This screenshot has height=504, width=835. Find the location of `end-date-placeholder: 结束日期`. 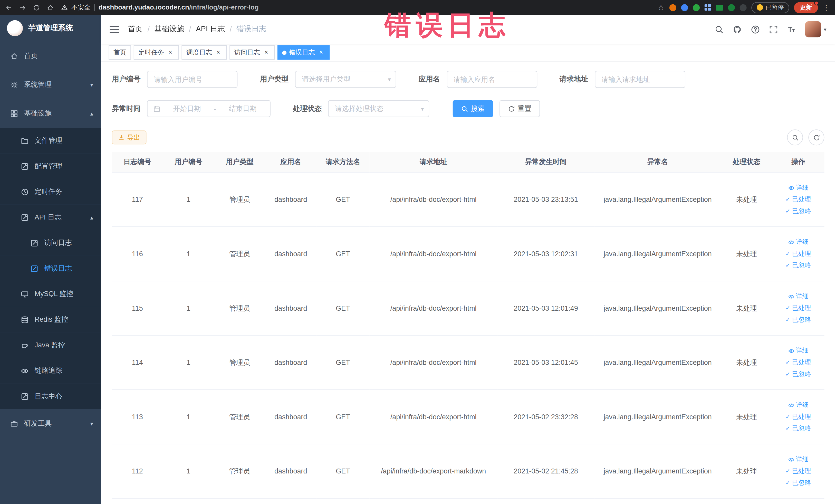

end-date-placeholder: 结束日期 is located at coordinates (243, 109).